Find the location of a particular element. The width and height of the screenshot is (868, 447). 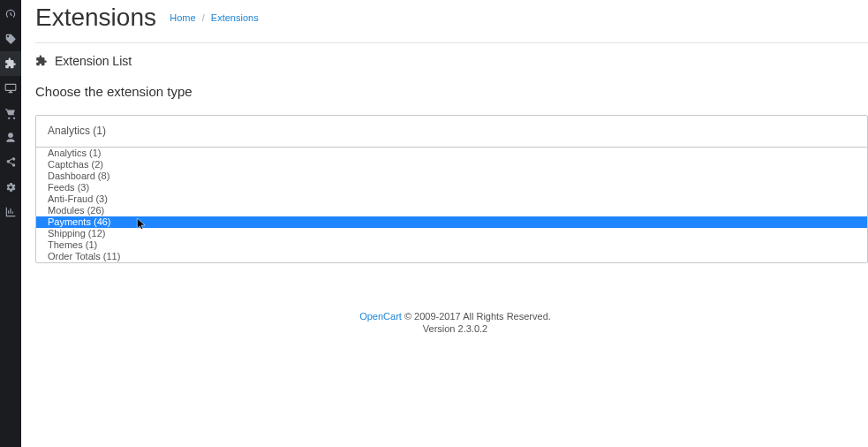

option-dashboard: Dashboard (8) is located at coordinates (452, 177).